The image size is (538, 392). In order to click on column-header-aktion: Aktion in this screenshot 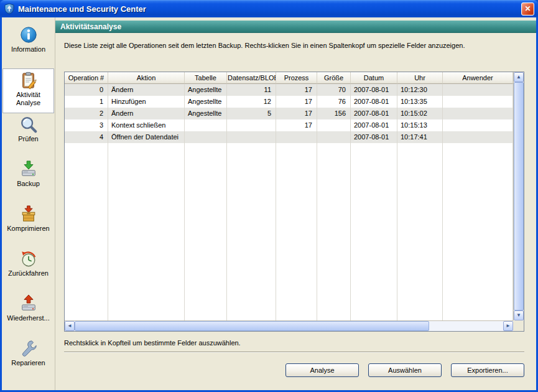, I will do `click(147, 78)`.